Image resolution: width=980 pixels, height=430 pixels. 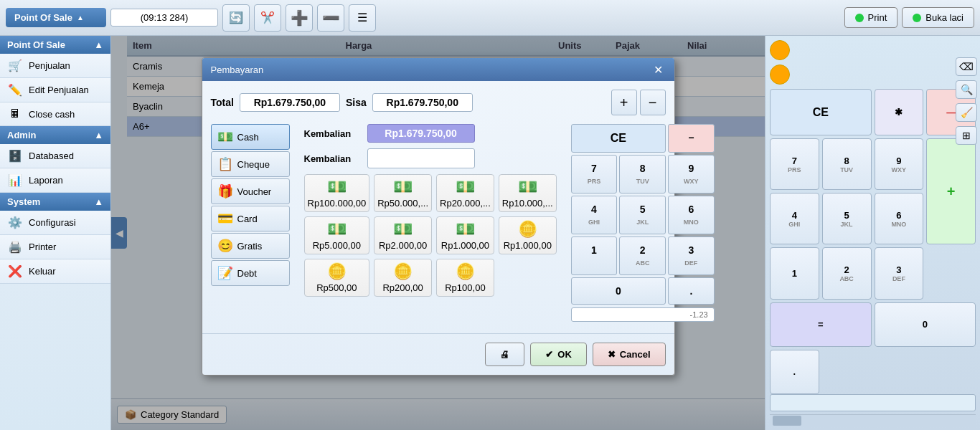 What do you see at coordinates (55, 272) in the screenshot?
I see `sidebar-item-keluar: ❌ Keluar` at bounding box center [55, 272].